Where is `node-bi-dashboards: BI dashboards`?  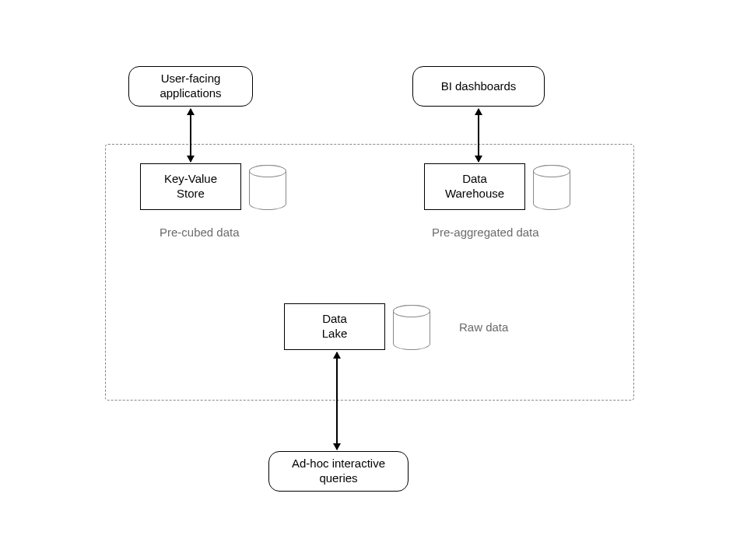 node-bi-dashboards: BI dashboards is located at coordinates (479, 86).